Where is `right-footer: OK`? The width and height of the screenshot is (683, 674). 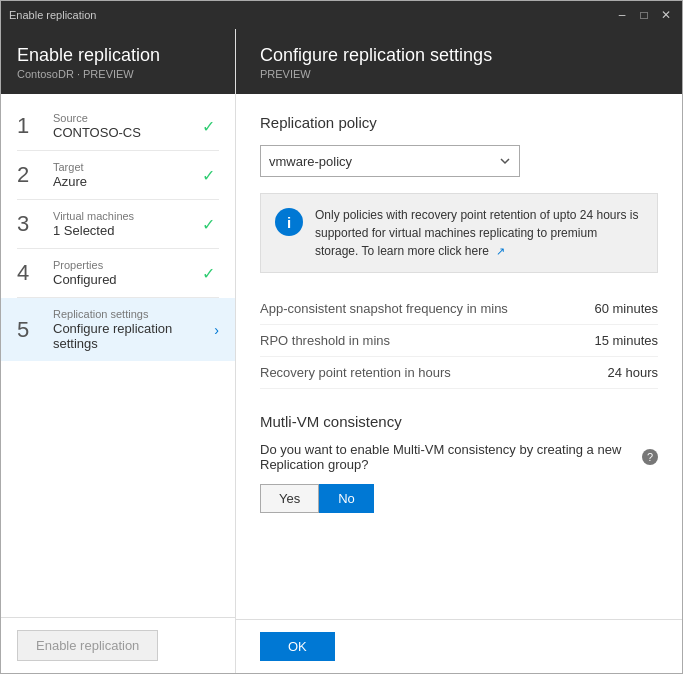 right-footer: OK is located at coordinates (459, 646).